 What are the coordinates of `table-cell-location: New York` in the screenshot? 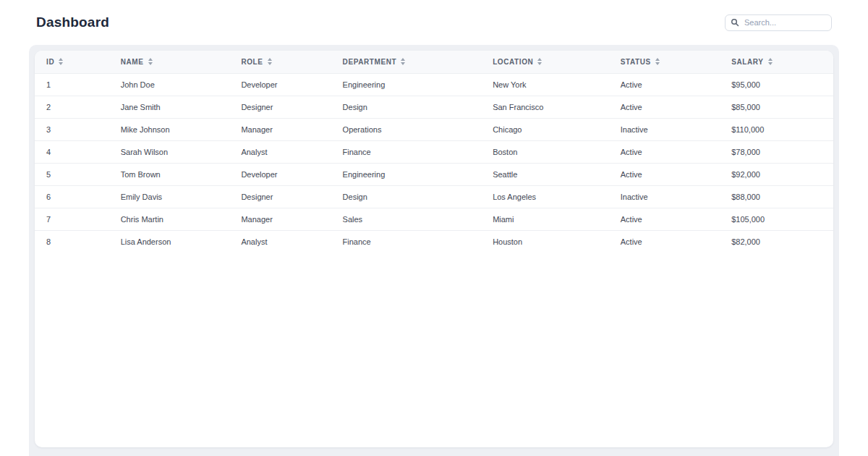 It's located at (545, 84).